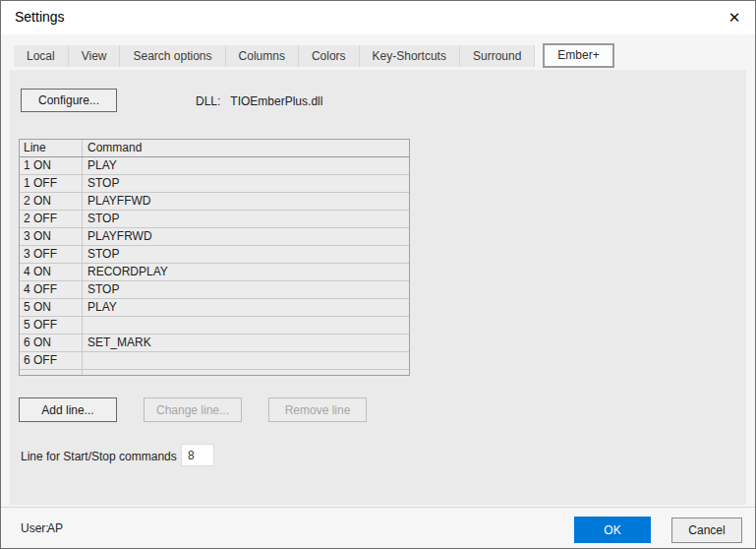 The width and height of the screenshot is (756, 549). Describe the element at coordinates (214, 255) in the screenshot. I see `table-row: 3 OFFSTOP` at that location.